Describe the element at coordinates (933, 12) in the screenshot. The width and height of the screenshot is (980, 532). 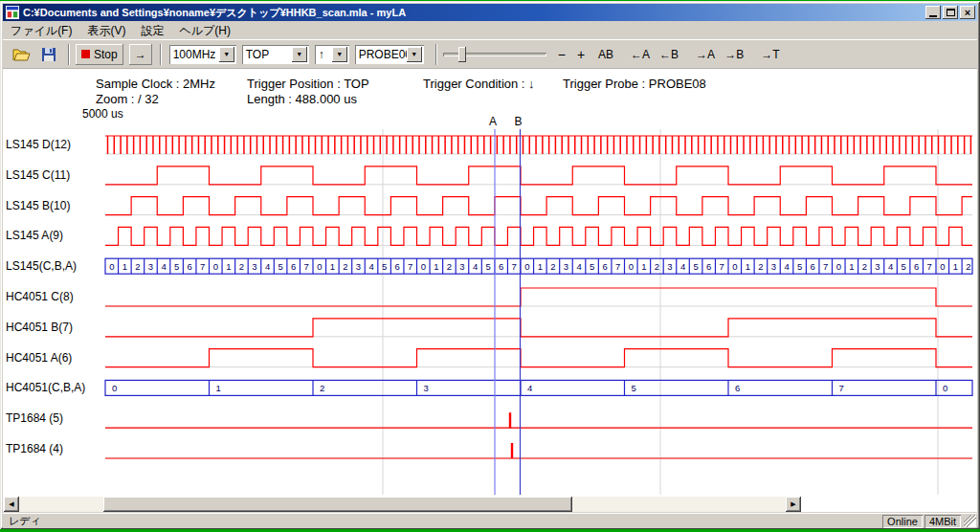
I see `minimize-button` at that location.